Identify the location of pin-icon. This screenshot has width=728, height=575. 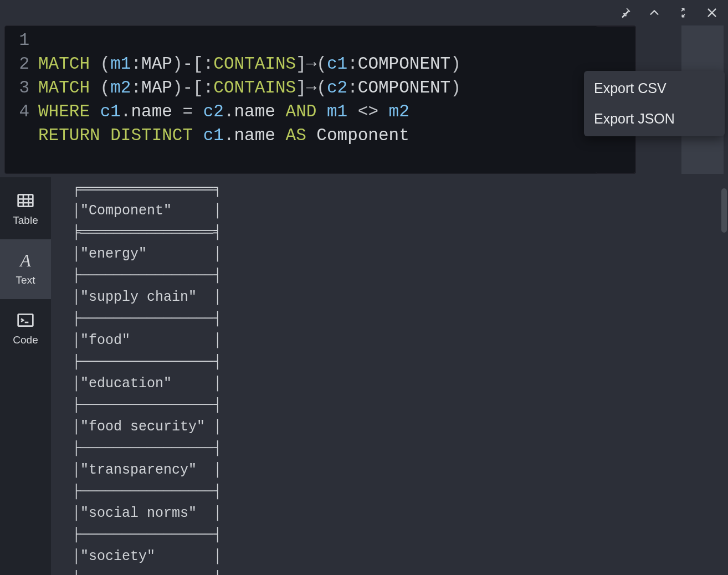
(626, 13).